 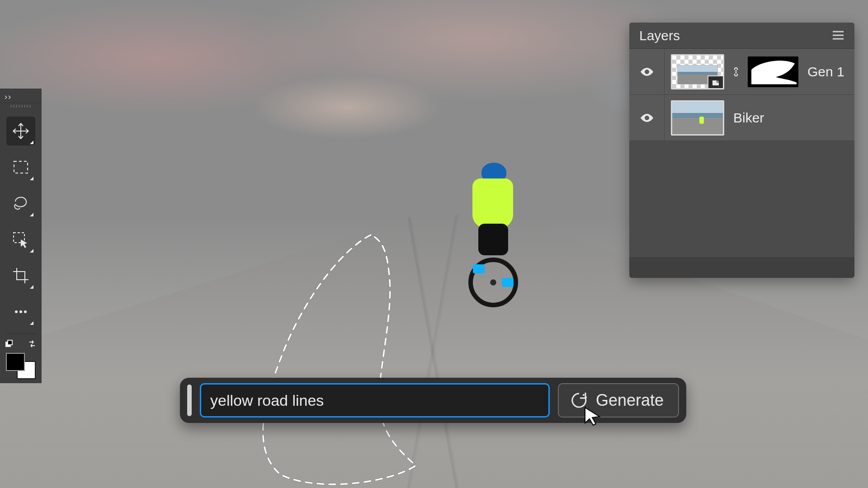 I want to click on generative-fill-bar: Generate, so click(x=433, y=400).